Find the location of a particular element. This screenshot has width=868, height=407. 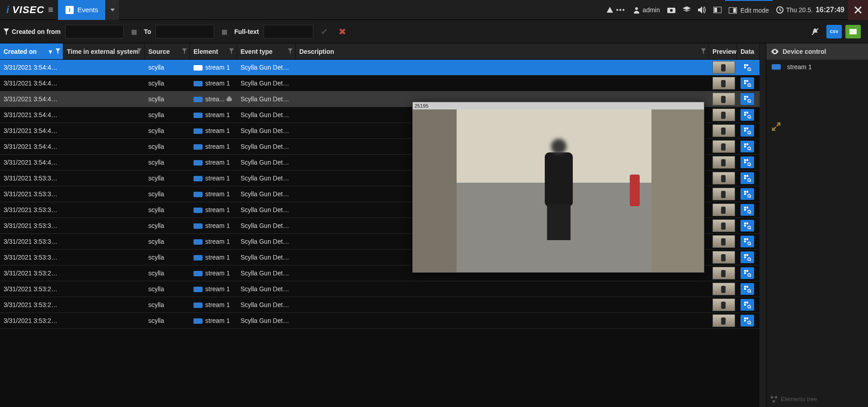

table-row: 3/31/2021 3:53:27 PMscyllastream 1Scylla… is located at coordinates (380, 305).